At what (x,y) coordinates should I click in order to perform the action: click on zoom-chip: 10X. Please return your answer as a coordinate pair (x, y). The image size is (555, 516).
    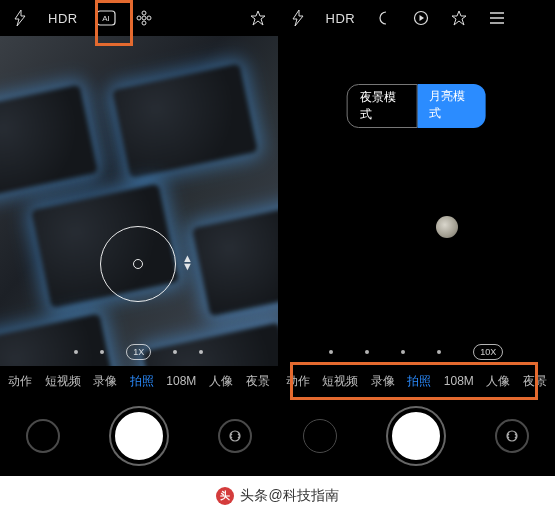
    Looking at the image, I should click on (488, 352).